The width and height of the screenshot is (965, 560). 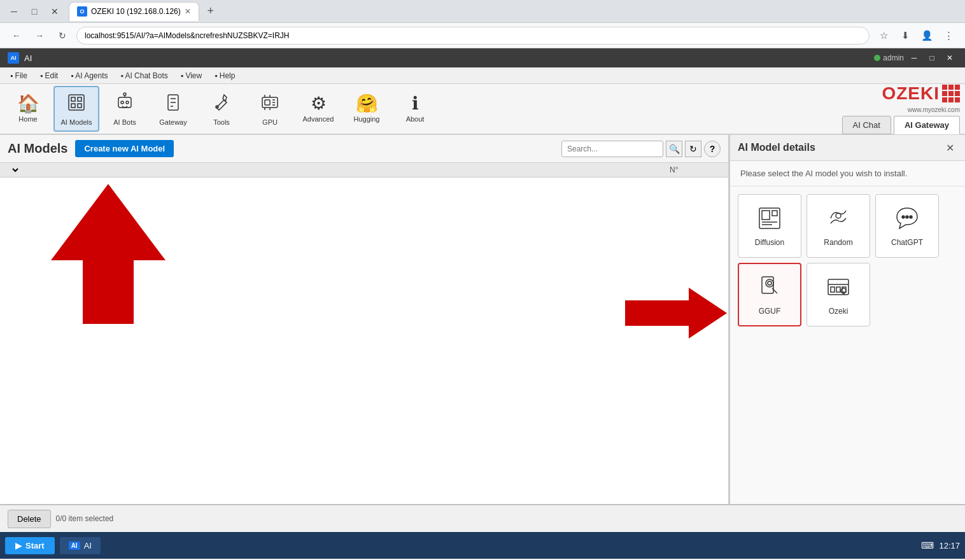 I want to click on random-label: Random, so click(x=838, y=242).